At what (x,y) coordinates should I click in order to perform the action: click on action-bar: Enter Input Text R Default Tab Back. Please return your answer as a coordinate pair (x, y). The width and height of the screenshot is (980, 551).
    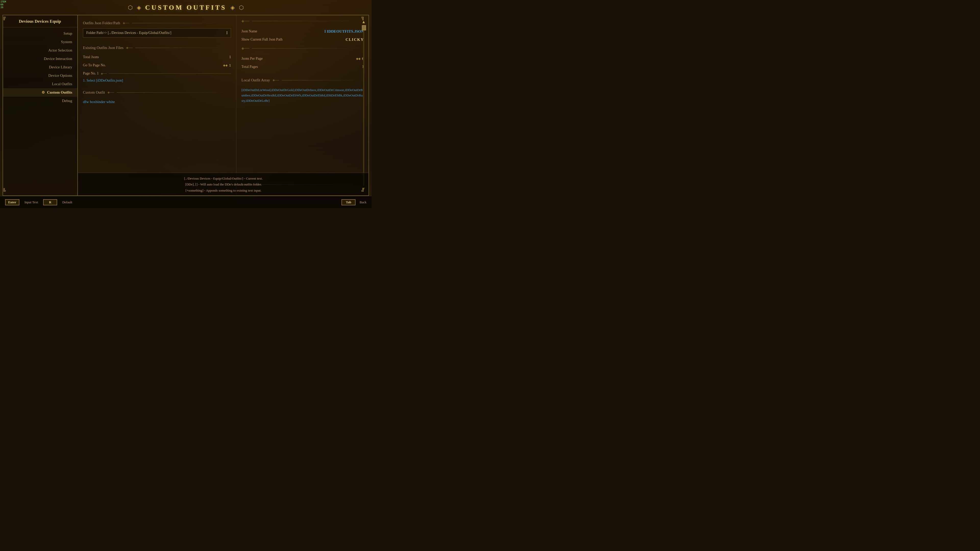
    Looking at the image, I should click on (186, 202).